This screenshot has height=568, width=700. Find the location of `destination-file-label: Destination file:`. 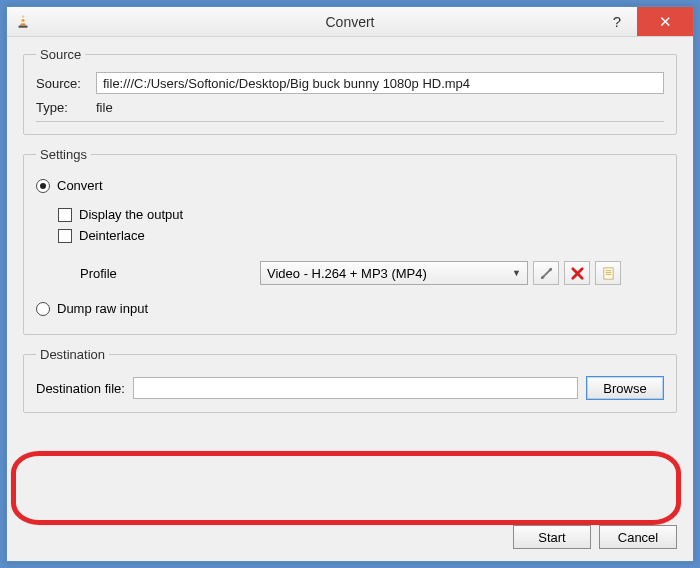

destination-file-label: Destination file: is located at coordinates (80, 388).